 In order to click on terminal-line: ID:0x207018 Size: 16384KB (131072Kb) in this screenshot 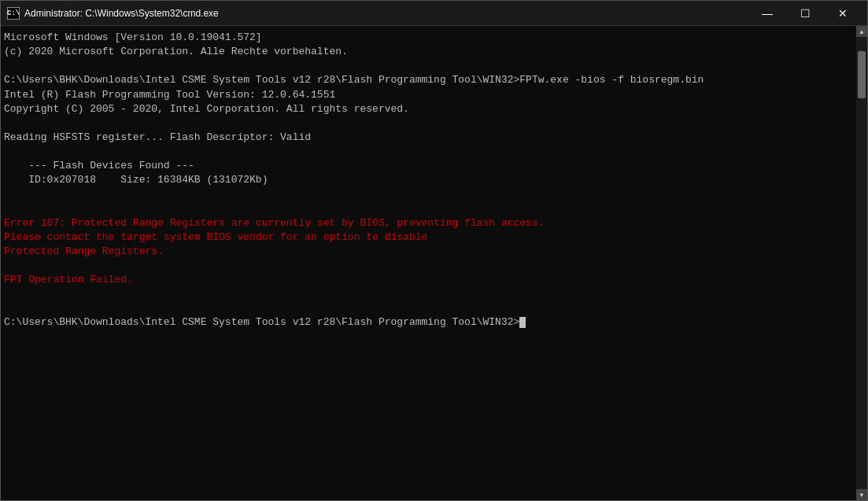, I will do `click(428, 180)`.